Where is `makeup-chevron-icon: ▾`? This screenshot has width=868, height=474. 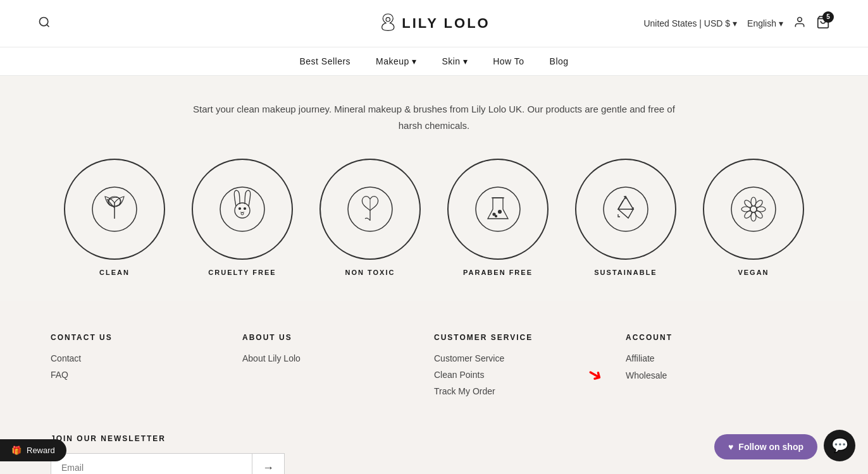 makeup-chevron-icon: ▾ is located at coordinates (414, 61).